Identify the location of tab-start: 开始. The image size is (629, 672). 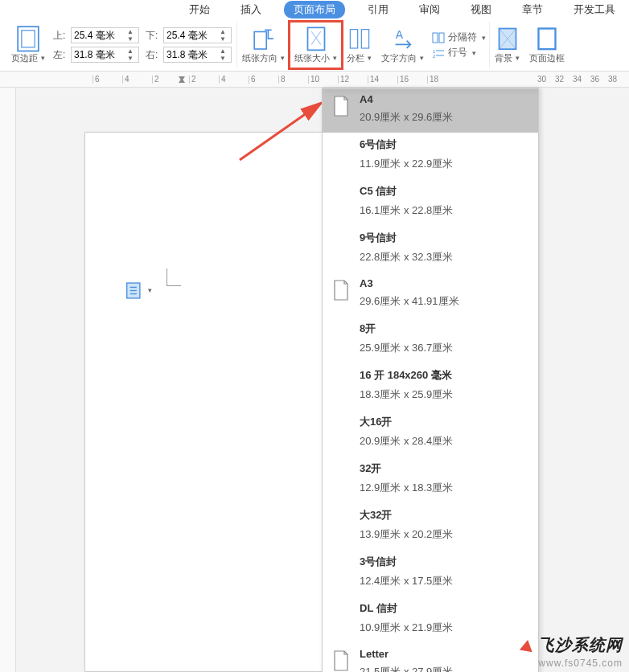
(199, 10).